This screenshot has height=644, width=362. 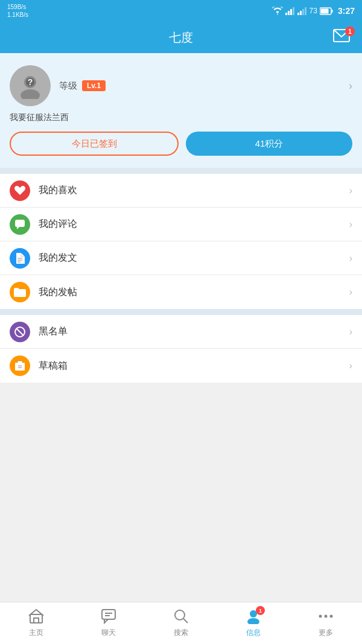 What do you see at coordinates (181, 258) in the screenshot?
I see `menu-item-posts: 我的发文 ›` at bounding box center [181, 258].